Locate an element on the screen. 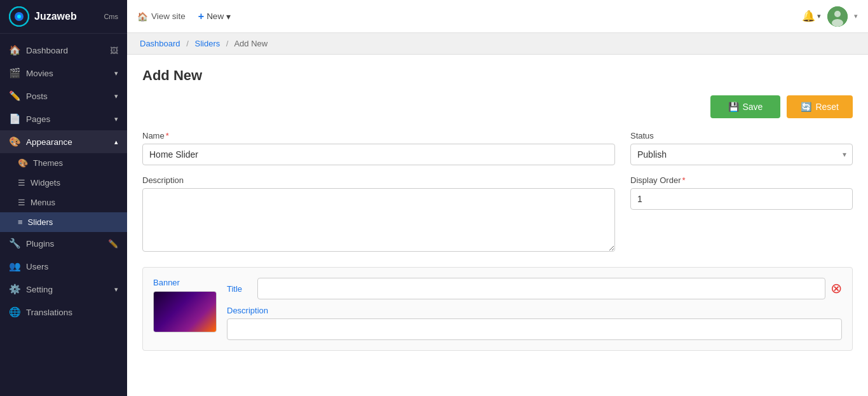 The height and width of the screenshot is (396, 868). sliders-icon: ≡ is located at coordinates (20, 222).